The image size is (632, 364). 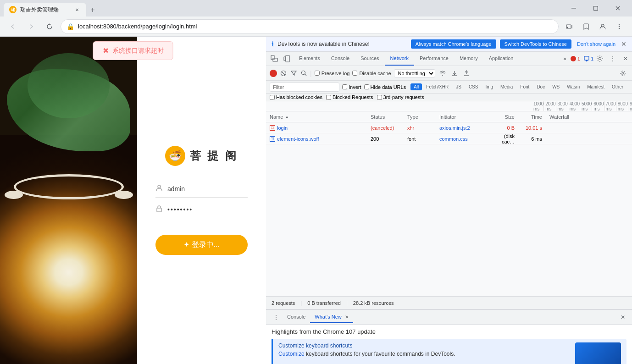 What do you see at coordinates (207, 189) in the screenshot?
I see `username-input` at bounding box center [207, 189].